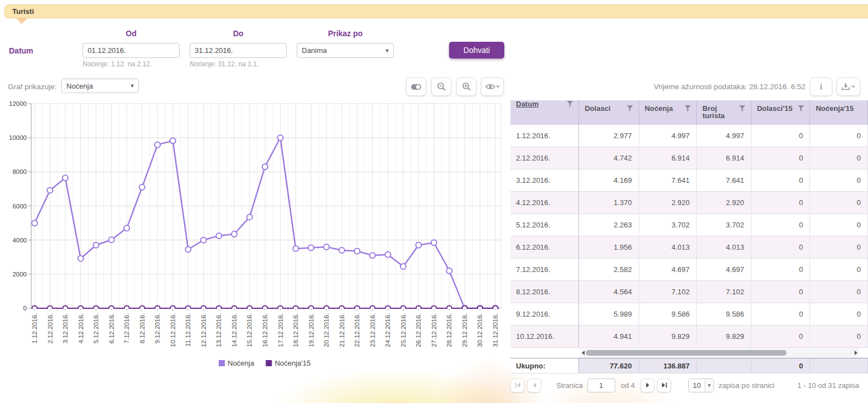 Image resolution: width=868 pixels, height=403 pixels. I want to click on date-to-input, so click(239, 50).